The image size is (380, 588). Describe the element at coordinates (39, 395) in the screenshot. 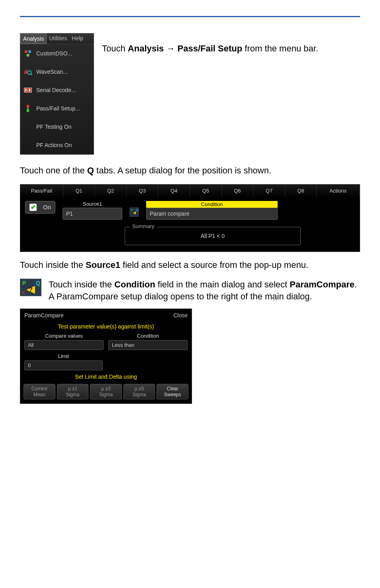

I see `btn-line2: Mean` at that location.